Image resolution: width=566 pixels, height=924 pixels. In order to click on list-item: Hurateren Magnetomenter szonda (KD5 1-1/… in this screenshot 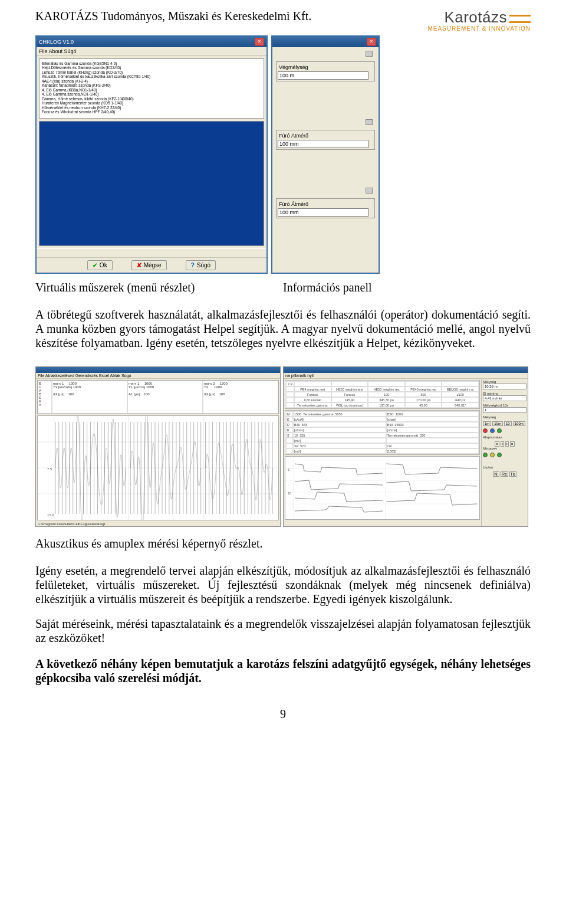, I will do `click(152, 103)`.